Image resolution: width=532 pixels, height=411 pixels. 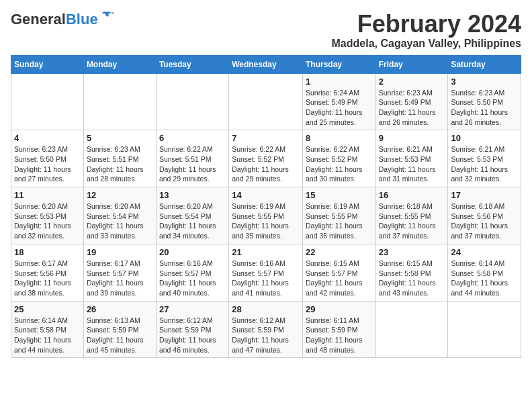 I want to click on col-sunday: Sunday, so click(x=48, y=64).